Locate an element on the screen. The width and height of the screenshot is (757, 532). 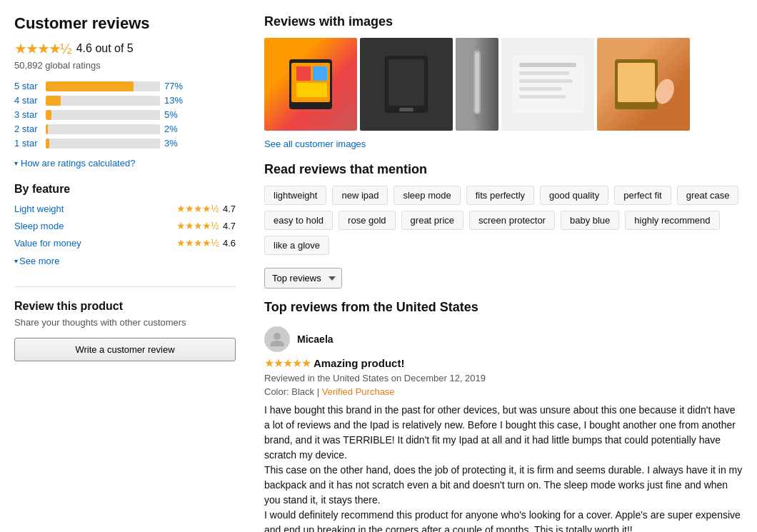
ipad-finger-icon is located at coordinates (643, 84).